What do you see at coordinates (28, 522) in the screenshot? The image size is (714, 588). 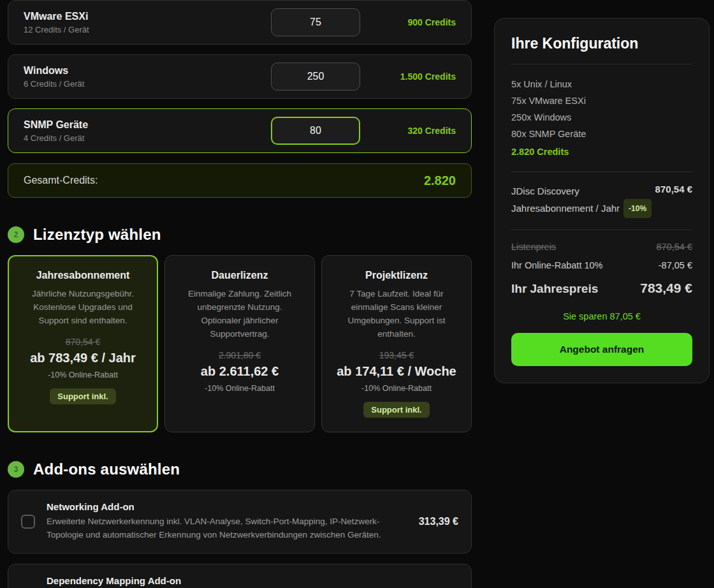 I see `networking-addon-checkbox` at bounding box center [28, 522].